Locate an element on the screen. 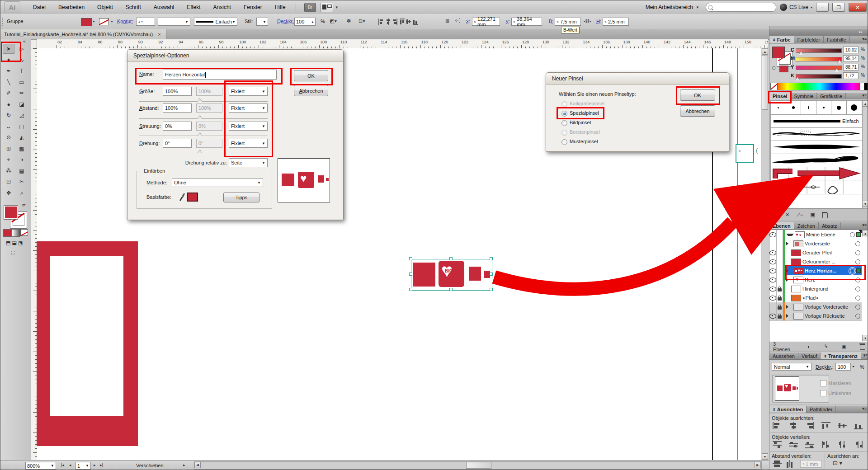  align-icon-al is located at coordinates (382, 22).